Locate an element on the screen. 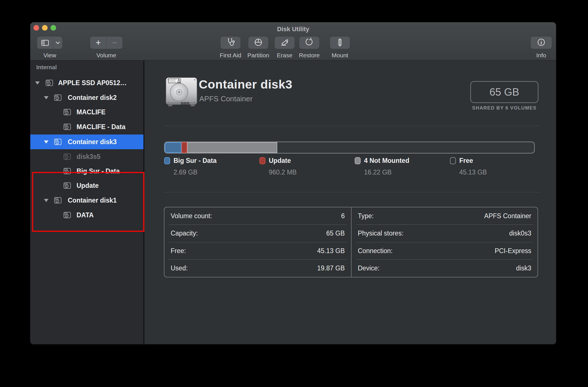 This screenshot has width=588, height=387. sidebar-item-apple-ssd: APPLE SSD AP0512… is located at coordinates (87, 83).